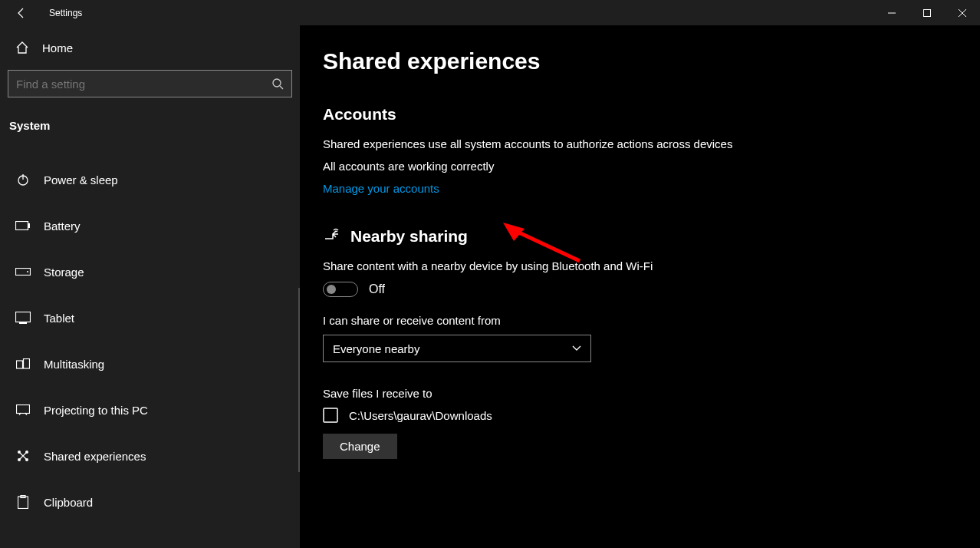  Describe the element at coordinates (66, 13) in the screenshot. I see `window-title: Settings` at that location.